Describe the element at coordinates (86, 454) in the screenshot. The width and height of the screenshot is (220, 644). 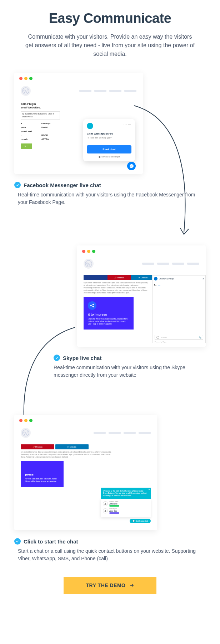
I see `body-text: um porta id ac turpis. Sed consequat nib…` at that location.